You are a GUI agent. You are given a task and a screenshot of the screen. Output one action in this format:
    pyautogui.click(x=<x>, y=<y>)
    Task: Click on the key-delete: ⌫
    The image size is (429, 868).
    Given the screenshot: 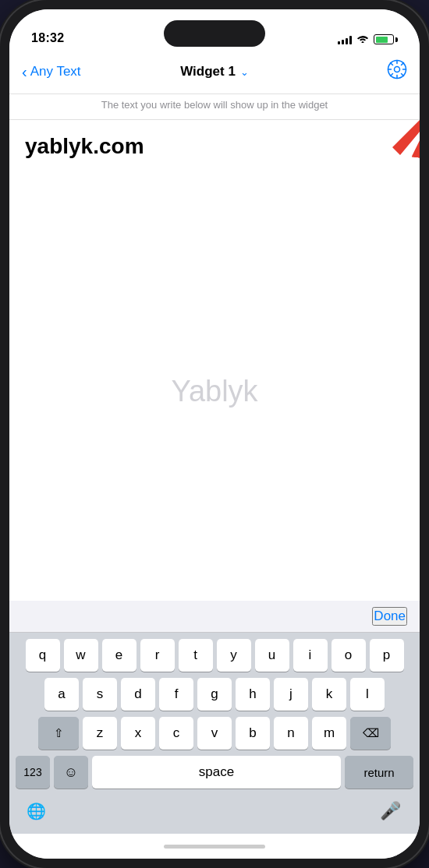 What is the action you would take?
    pyautogui.click(x=370, y=733)
    